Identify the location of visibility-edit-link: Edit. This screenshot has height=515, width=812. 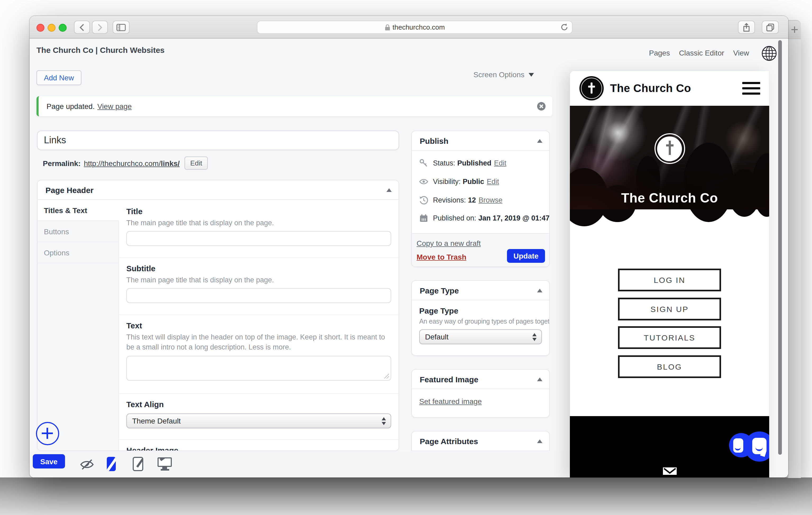
(493, 181).